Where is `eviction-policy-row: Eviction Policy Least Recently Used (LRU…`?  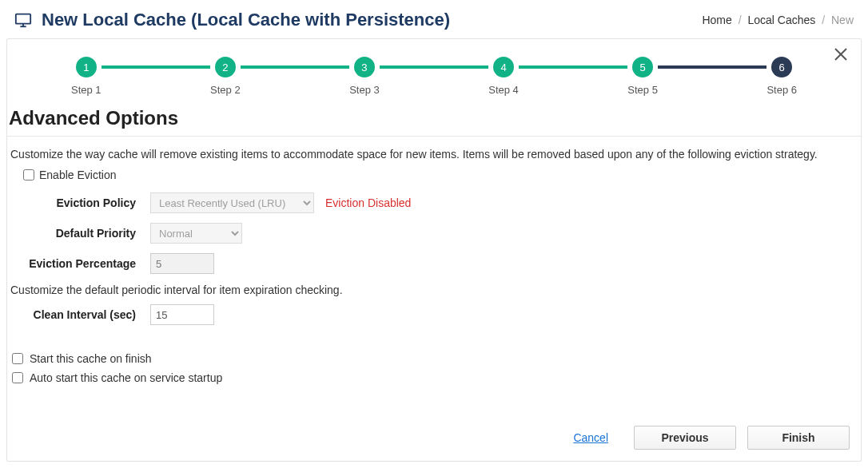 eviction-policy-row: Eviction Policy Least Recently Used (LRU… is located at coordinates (434, 203).